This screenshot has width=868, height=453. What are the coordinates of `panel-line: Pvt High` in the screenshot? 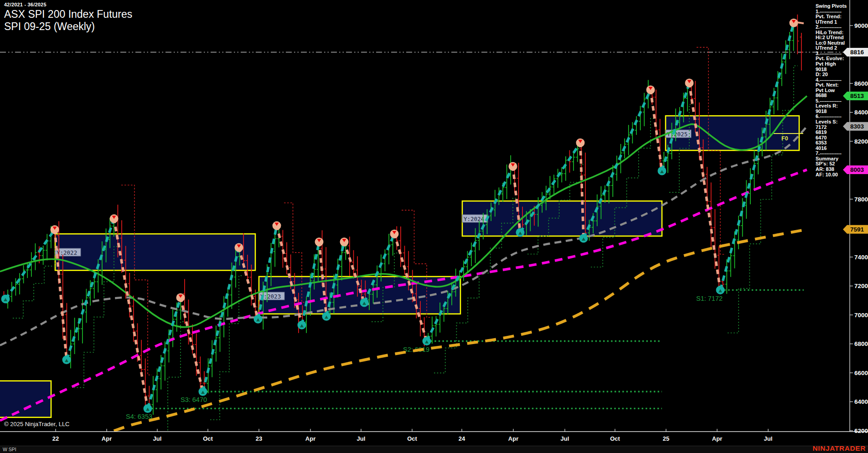 It's located at (840, 64).